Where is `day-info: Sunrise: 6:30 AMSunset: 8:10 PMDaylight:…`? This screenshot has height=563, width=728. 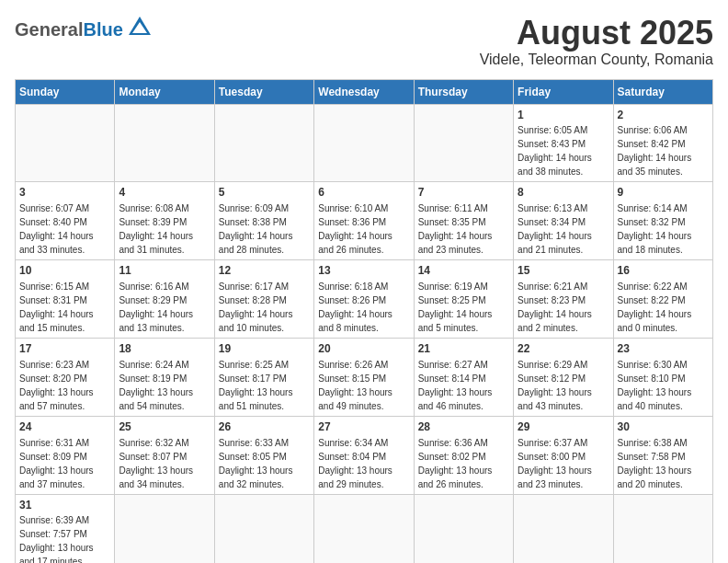
day-info: Sunrise: 6:30 AMSunset: 8:10 PMDaylight:… is located at coordinates (654, 385).